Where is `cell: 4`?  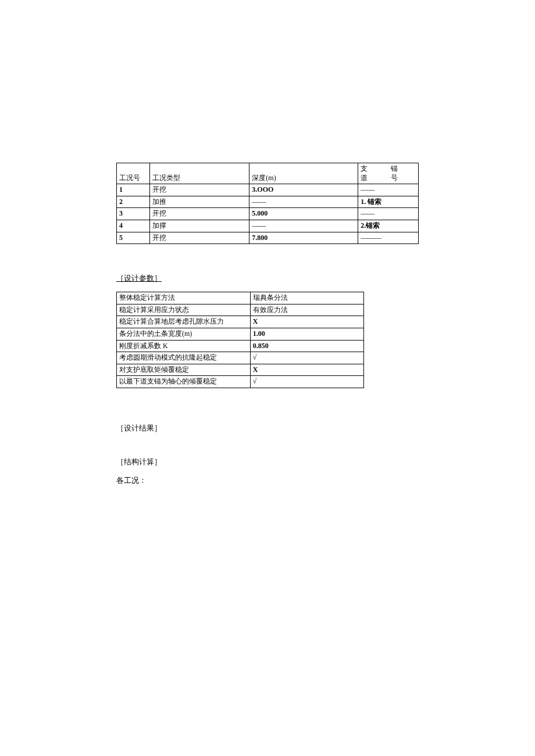
cell: 4 is located at coordinates (134, 225).